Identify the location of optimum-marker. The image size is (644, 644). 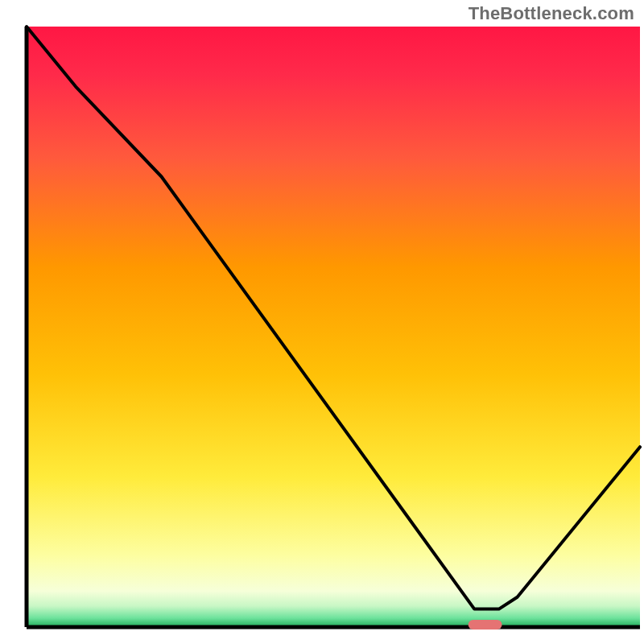
(485, 625).